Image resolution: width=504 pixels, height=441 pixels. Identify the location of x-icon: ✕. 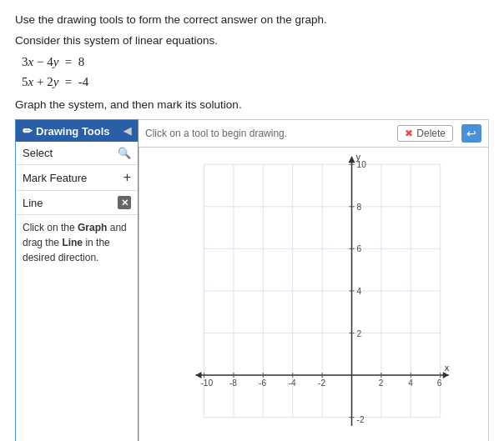
(124, 203).